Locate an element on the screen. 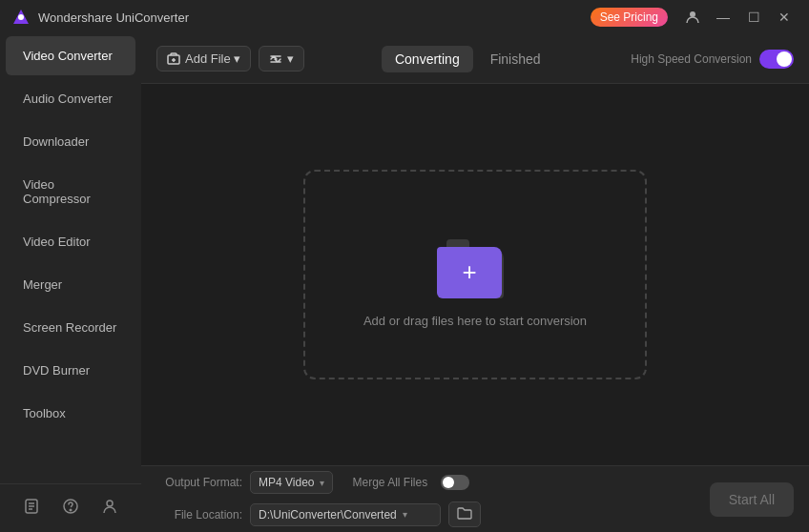 The width and height of the screenshot is (809, 532). bottom-bar: Output Format: MP4 Video ▾ Merge All Fil… is located at coordinates (475, 499).